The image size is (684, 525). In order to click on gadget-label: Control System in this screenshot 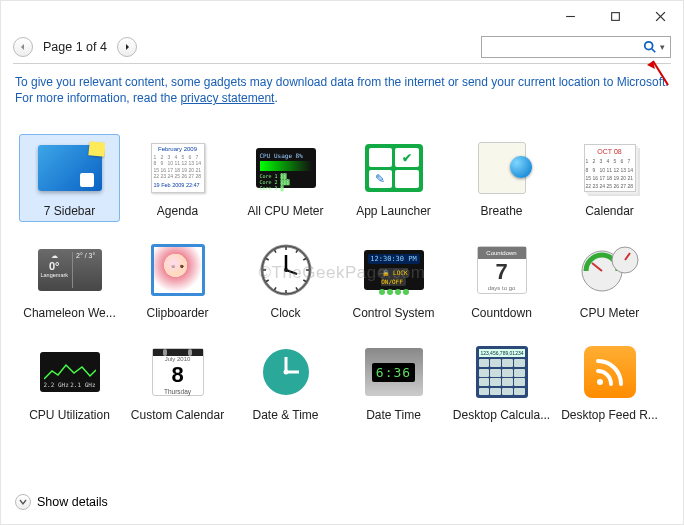, I will do `click(393, 313)`.